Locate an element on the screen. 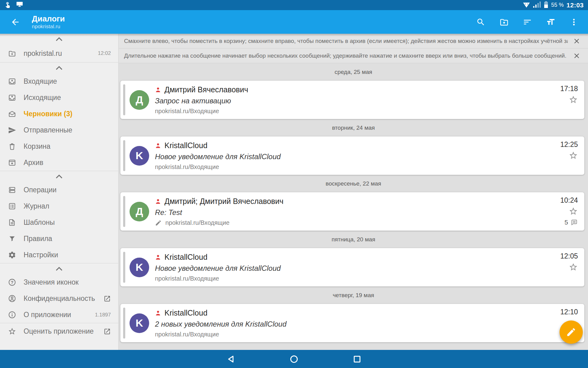 The height and width of the screenshot is (368, 588). server-stack-icon is located at coordinates (12, 190).